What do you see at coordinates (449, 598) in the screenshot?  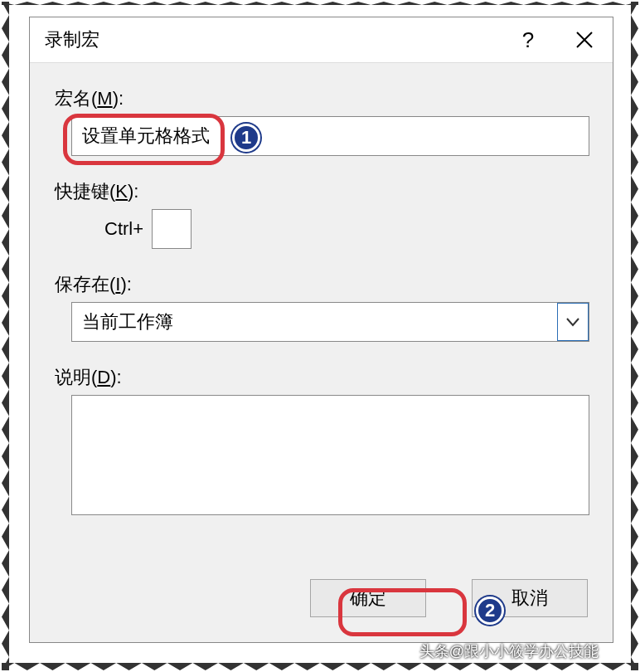 I see `button-row: 确定 取消` at bounding box center [449, 598].